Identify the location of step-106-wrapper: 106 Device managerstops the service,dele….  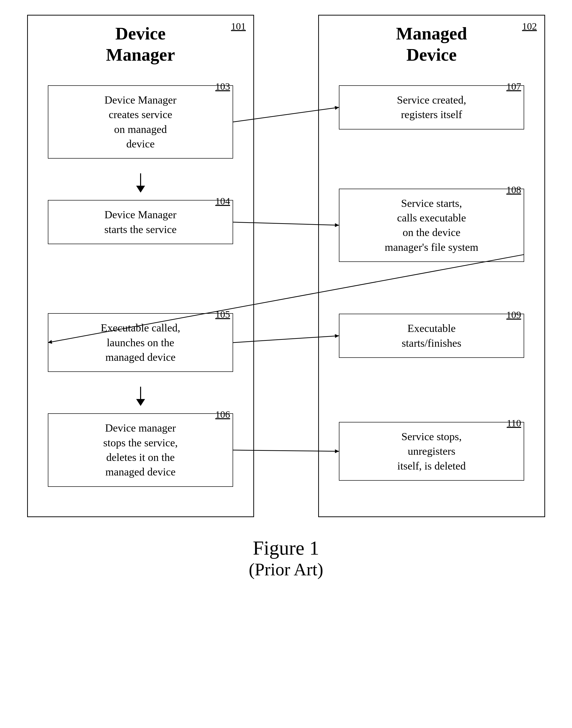
(141, 457).